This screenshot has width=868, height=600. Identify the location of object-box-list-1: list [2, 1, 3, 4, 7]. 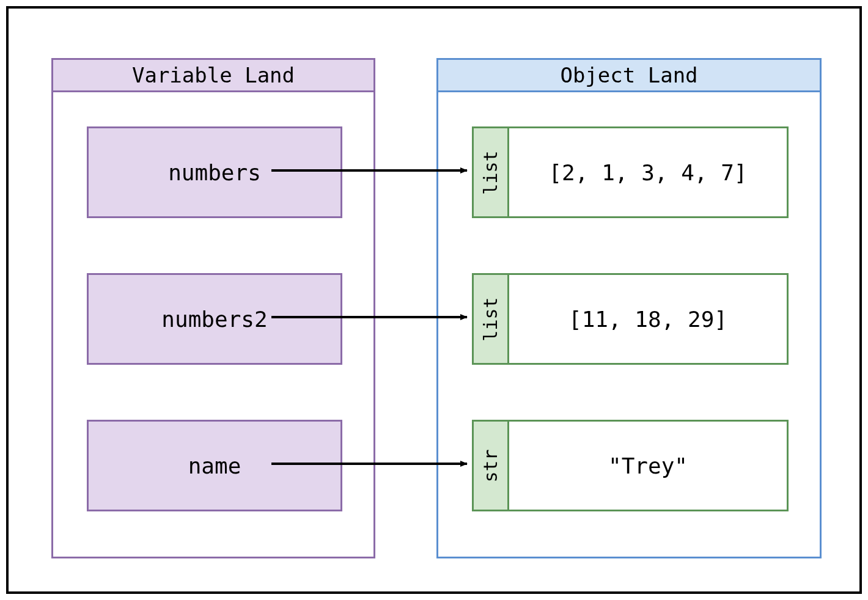
(630, 172).